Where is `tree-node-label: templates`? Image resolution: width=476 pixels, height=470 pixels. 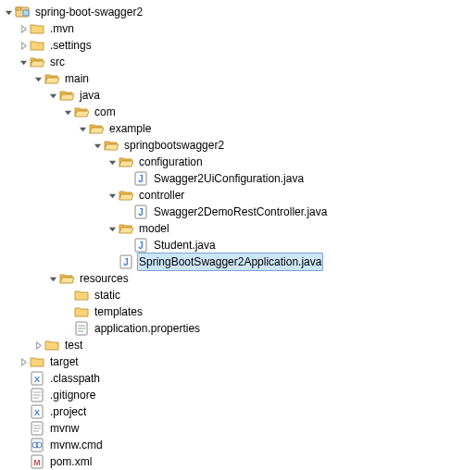
tree-node-label: templates is located at coordinates (119, 312).